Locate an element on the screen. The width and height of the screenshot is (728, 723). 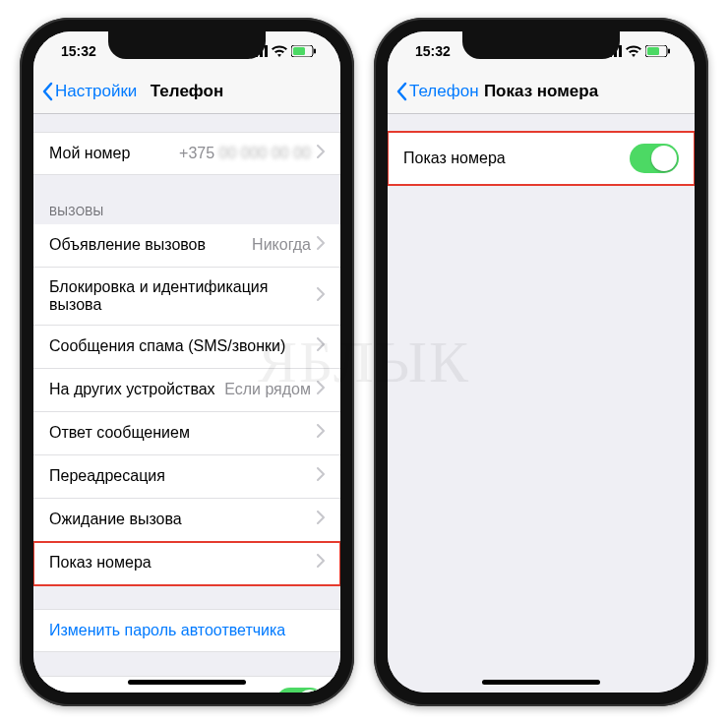
back-button: Настройки is located at coordinates (89, 91).